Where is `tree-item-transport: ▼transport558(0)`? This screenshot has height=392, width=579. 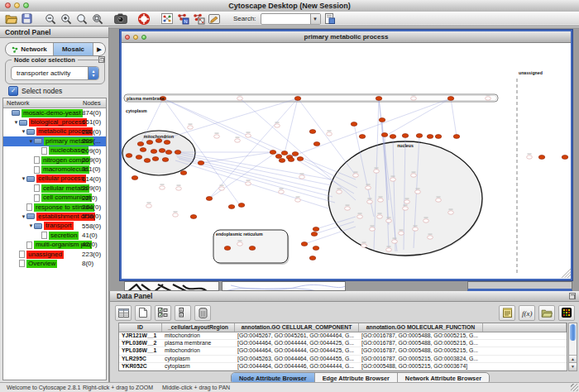
tree-item-transport: ▼transport558(0) is located at coordinates (55, 227).